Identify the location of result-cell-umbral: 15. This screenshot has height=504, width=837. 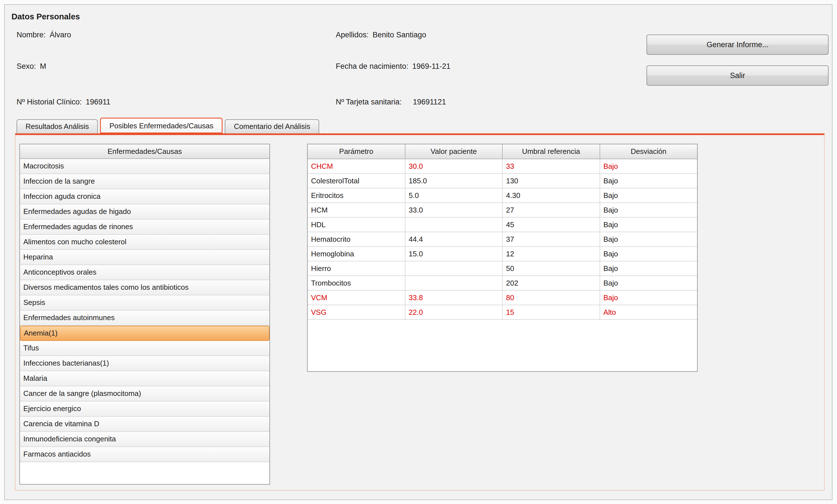
(551, 312).